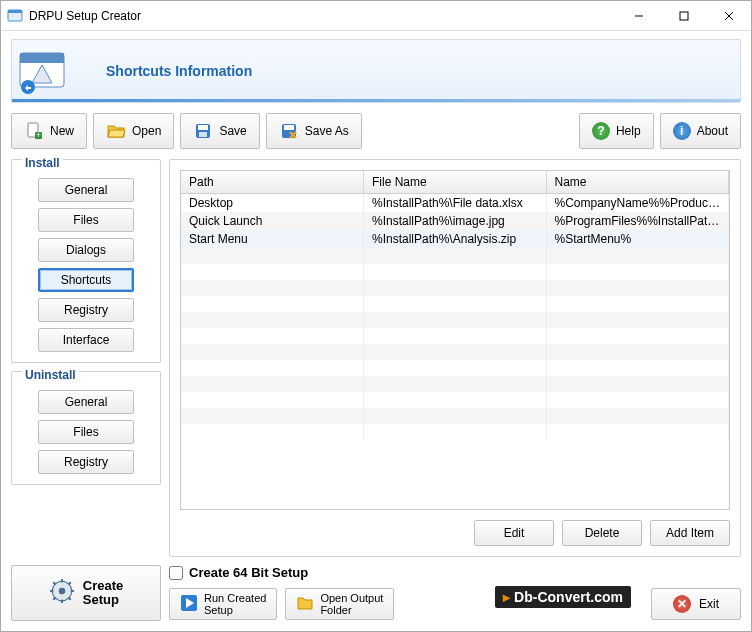 The height and width of the screenshot is (632, 752). I want to click on save-as-icon, so click(289, 131).